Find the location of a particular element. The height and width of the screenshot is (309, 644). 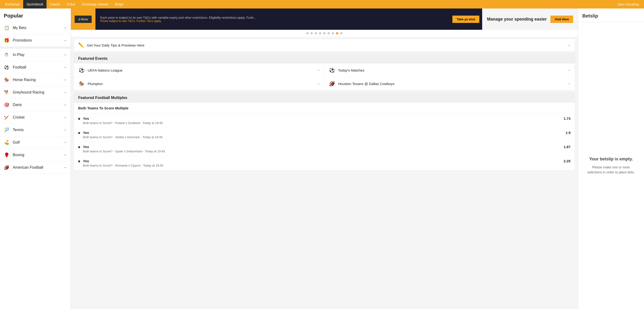

sidebar-item-tennis: 🎾 Tennis → is located at coordinates (36, 130).